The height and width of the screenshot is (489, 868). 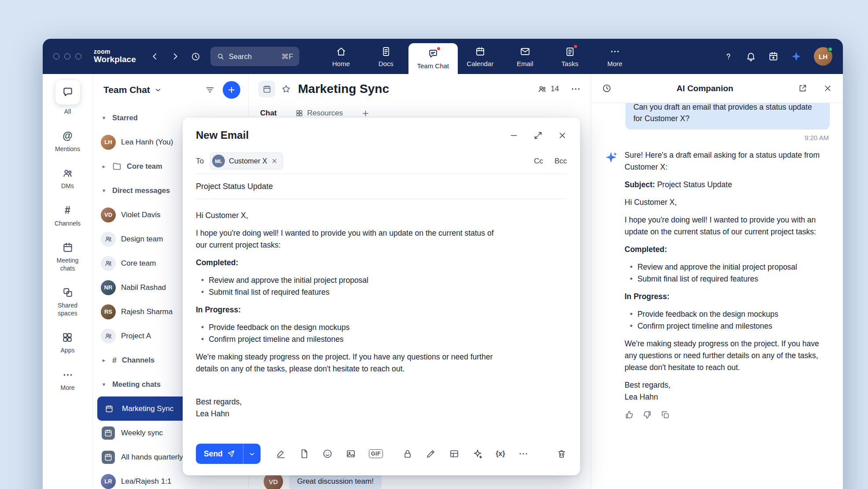 What do you see at coordinates (478, 454) in the screenshot?
I see `ai-compose-button` at bounding box center [478, 454].